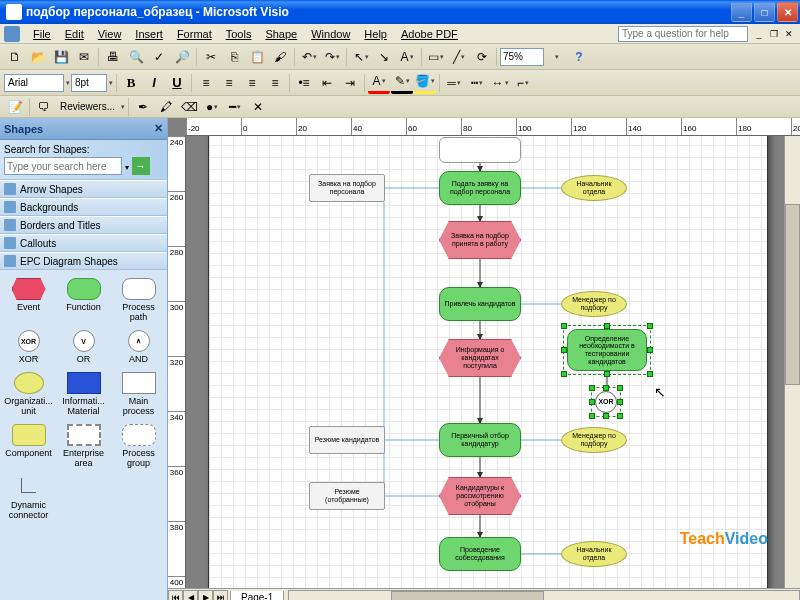 The height and width of the screenshot is (600, 800). Describe the element at coordinates (28, 347) in the screenshot. I see `master-shape-xor: XORXOR` at that location.